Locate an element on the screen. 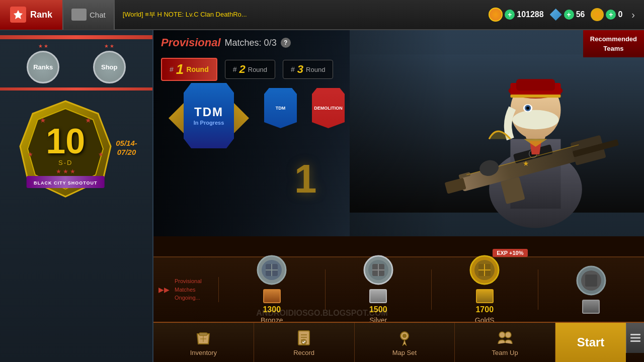 The width and height of the screenshot is (644, 362). bottom-tabs: Inventory Record Map Set is located at coordinates (398, 342).